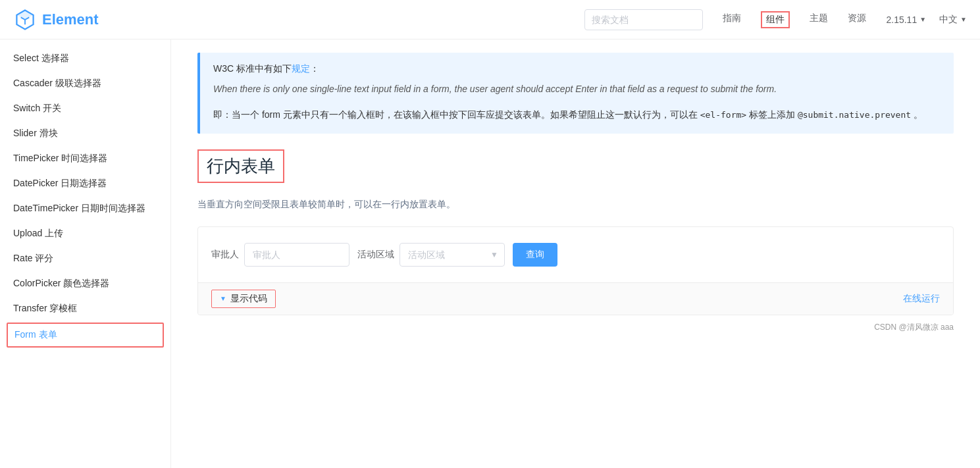  Describe the element at coordinates (644, 20) in the screenshot. I see `search-input` at that location.